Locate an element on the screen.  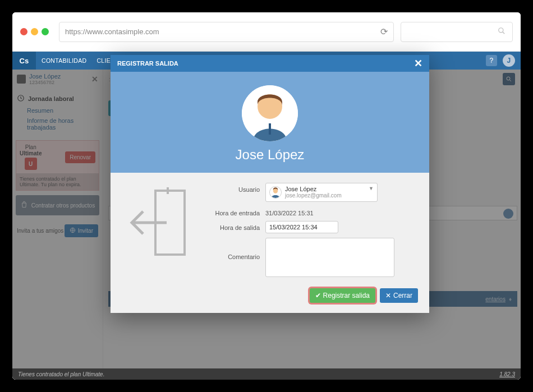
app-logo: Cs is located at coordinates (24, 61).